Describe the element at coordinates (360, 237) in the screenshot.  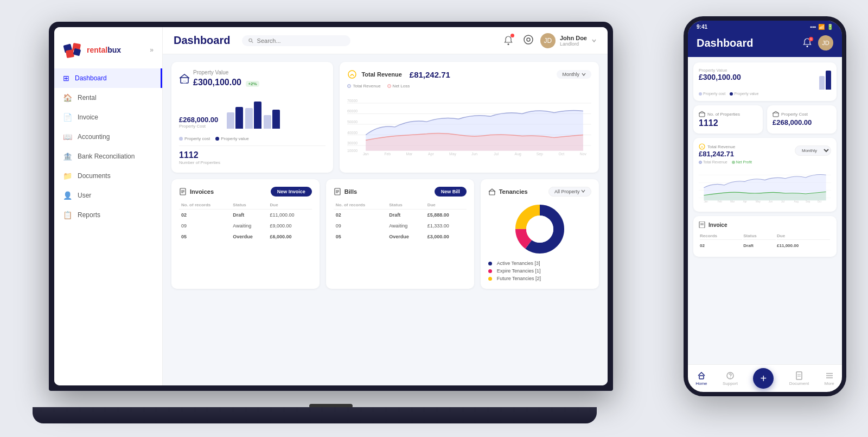
I see `bill-records-3: 05` at that location.